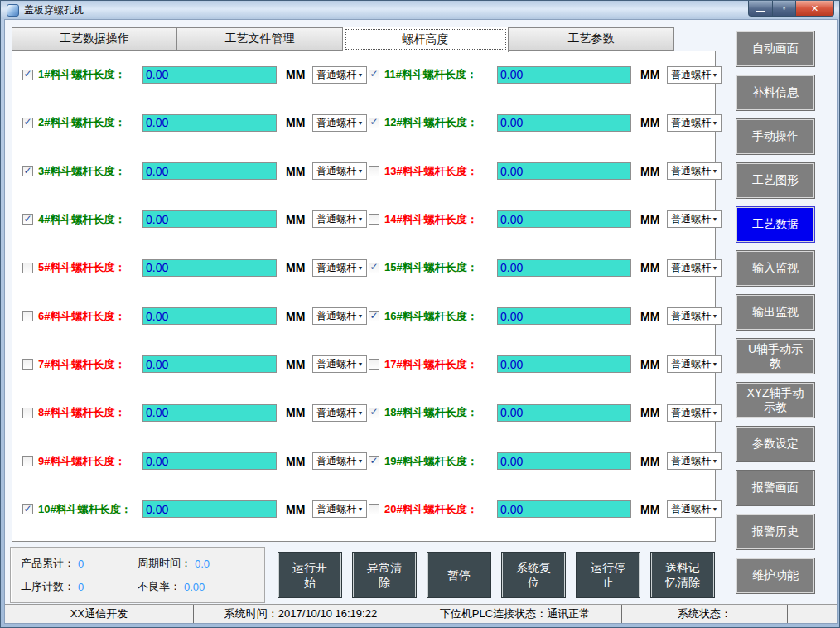  Describe the element at coordinates (775, 356) in the screenshot. I see `sidebar-nav-button: U轴手动示 教` at that location.